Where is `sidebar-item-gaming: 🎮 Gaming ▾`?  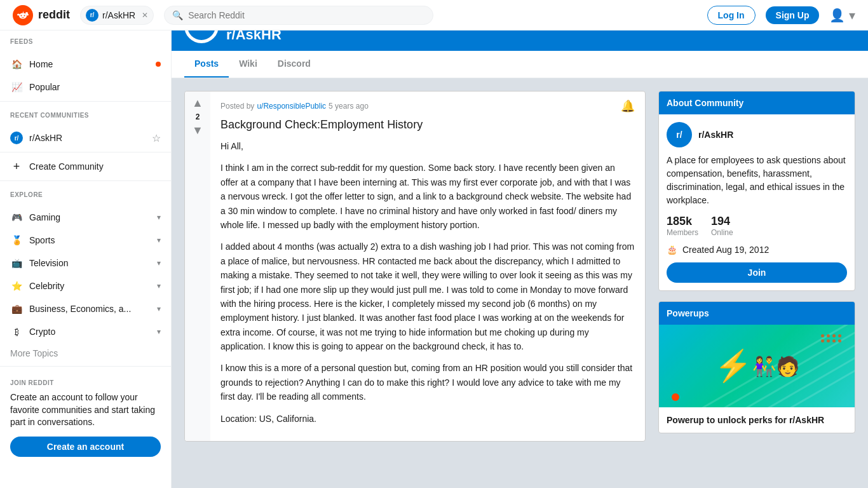 sidebar-item-gaming: 🎮 Gaming ▾ is located at coordinates (85, 217).